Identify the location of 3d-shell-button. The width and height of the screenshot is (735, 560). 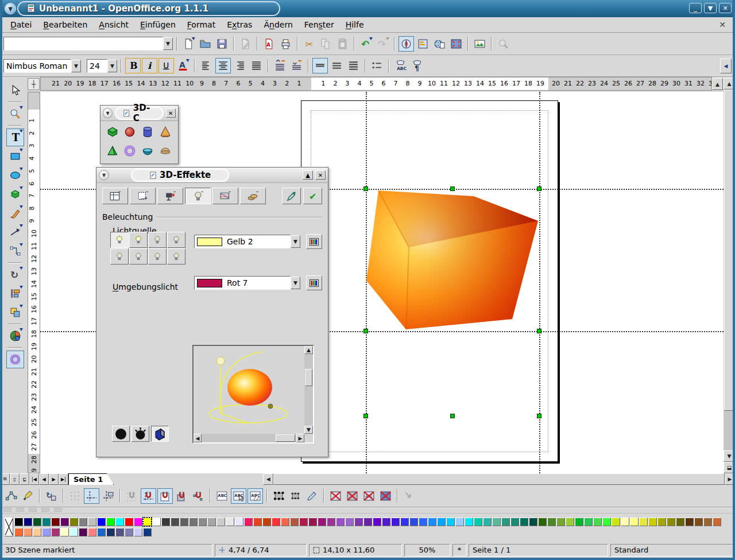
(148, 150).